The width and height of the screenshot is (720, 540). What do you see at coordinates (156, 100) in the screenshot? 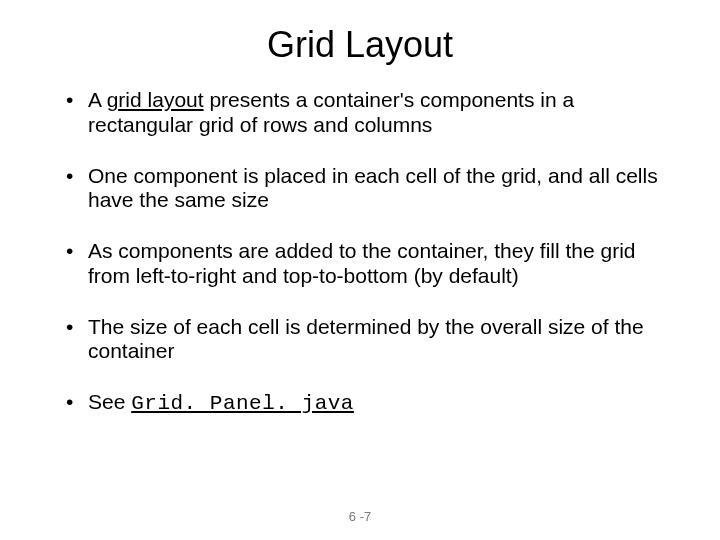
I see `bullet-term: grid layout` at bounding box center [156, 100].